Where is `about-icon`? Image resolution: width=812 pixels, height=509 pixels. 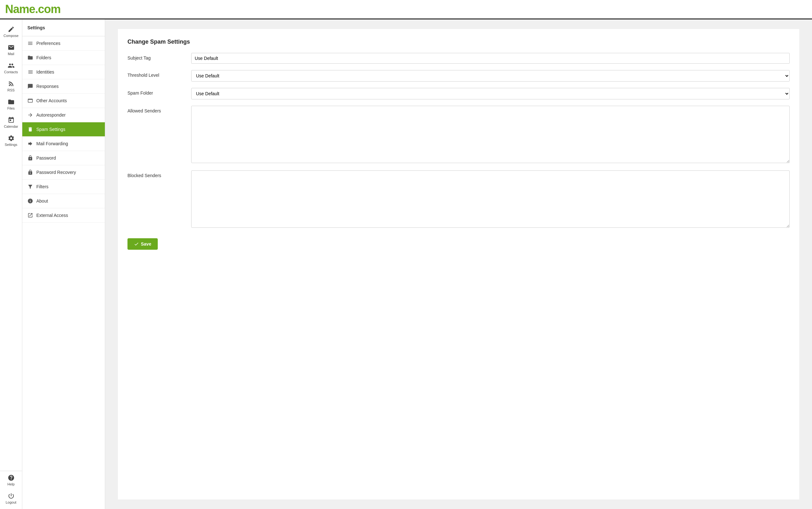
about-icon is located at coordinates (30, 201).